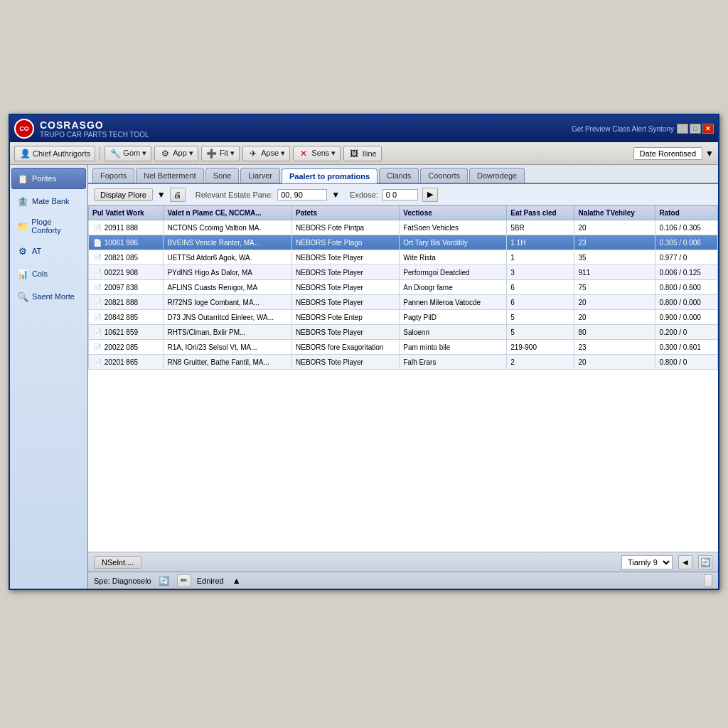 This screenshot has height=728, width=728. Describe the element at coordinates (346, 287) in the screenshot. I see `table-cell-4-2: NEBORS Tote Player` at that location.